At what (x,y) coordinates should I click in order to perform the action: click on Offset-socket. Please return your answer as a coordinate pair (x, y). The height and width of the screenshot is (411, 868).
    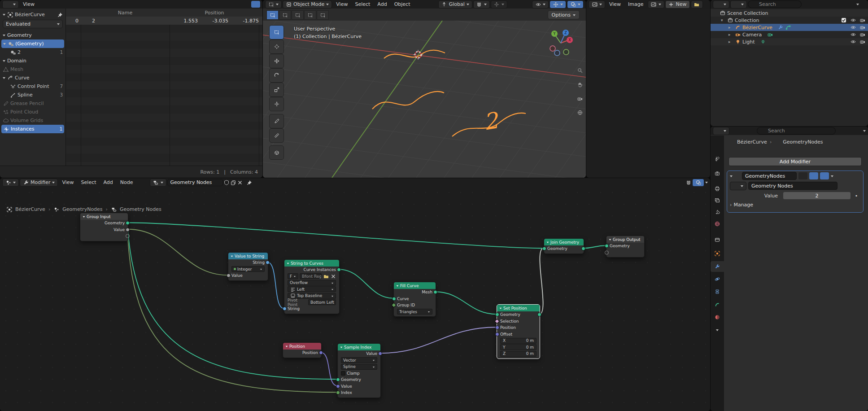
    Looking at the image, I should click on (497, 334).